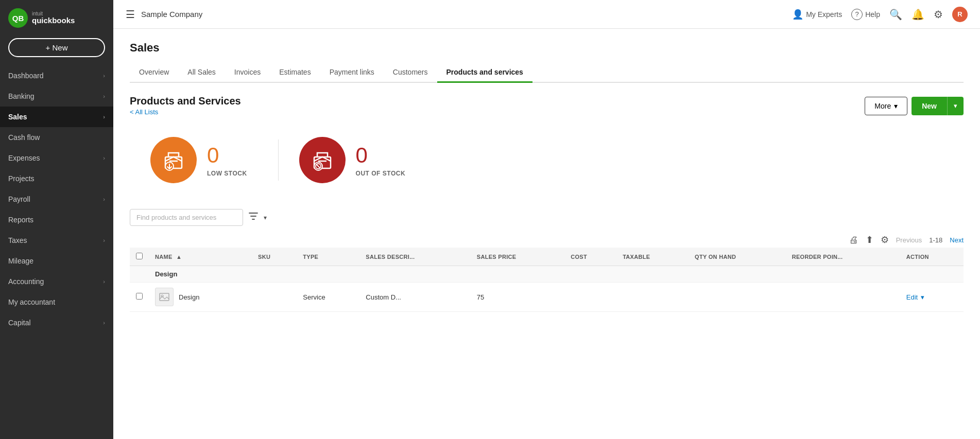  Describe the element at coordinates (57, 261) in the screenshot. I see `sidebar-item-mileage: Mileage` at that location.